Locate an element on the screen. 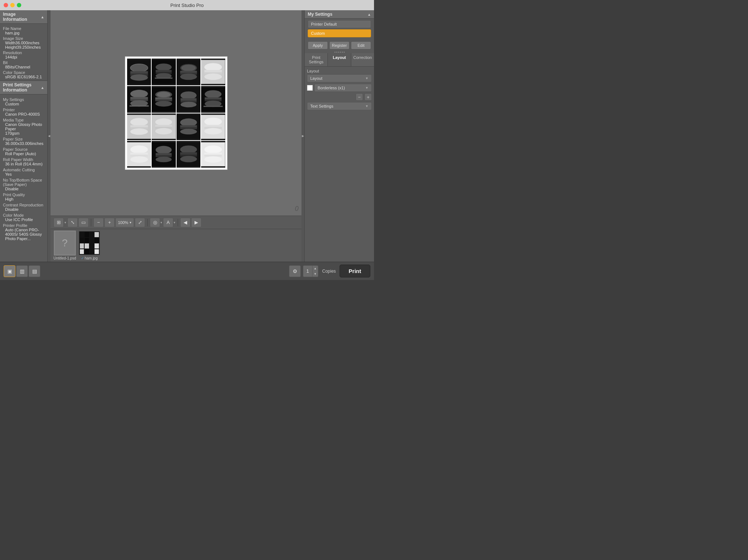 The image size is (748, 560). thumbnail-untitled-box: ? is located at coordinates (65, 243).